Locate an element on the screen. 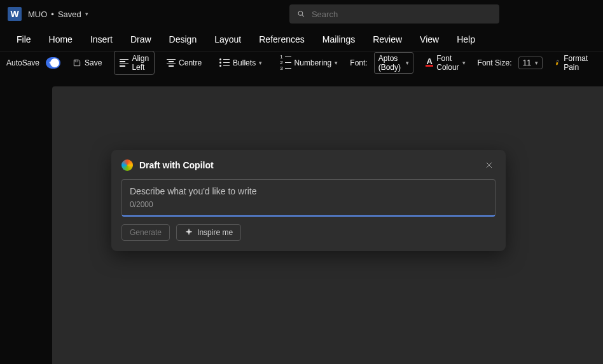  font-selector: Aptos (Body) ▾ is located at coordinates (394, 63).